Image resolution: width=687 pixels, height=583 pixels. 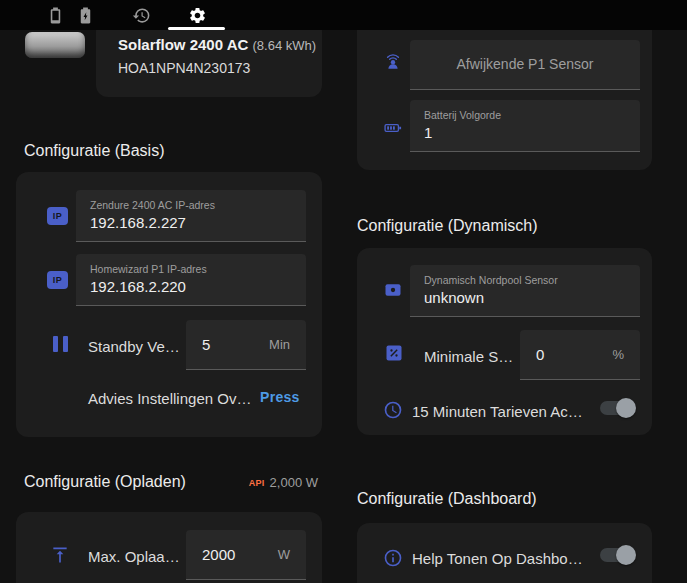 What do you see at coordinates (170, 398) in the screenshot?
I see `advies-label: Advies Instellingen Ov…` at bounding box center [170, 398].